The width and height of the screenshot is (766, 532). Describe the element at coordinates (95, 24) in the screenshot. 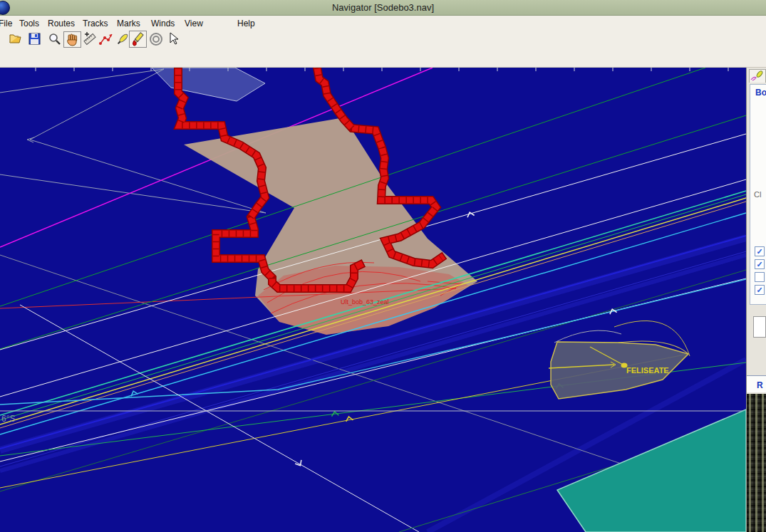

I see `menu-item-tracks: Tracks` at that location.